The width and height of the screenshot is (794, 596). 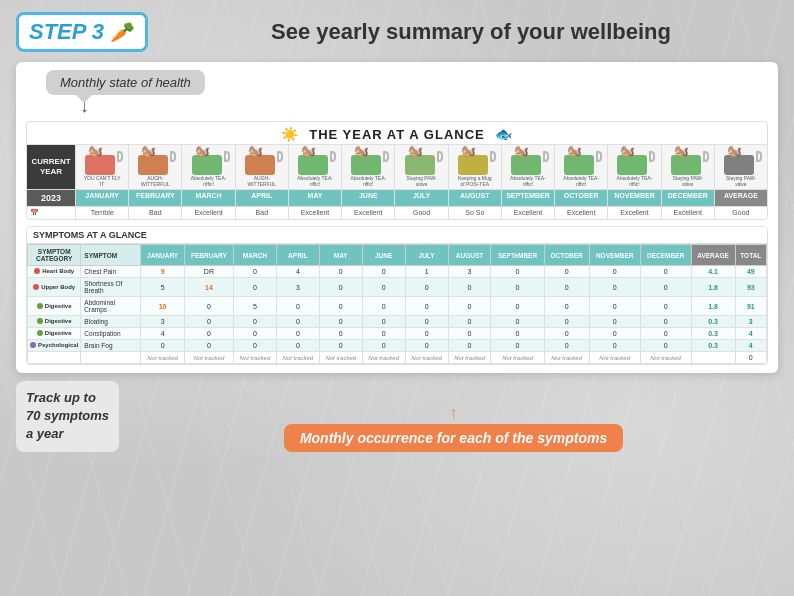 I want to click on rating-cell: Terrible, so click(x=102, y=213).